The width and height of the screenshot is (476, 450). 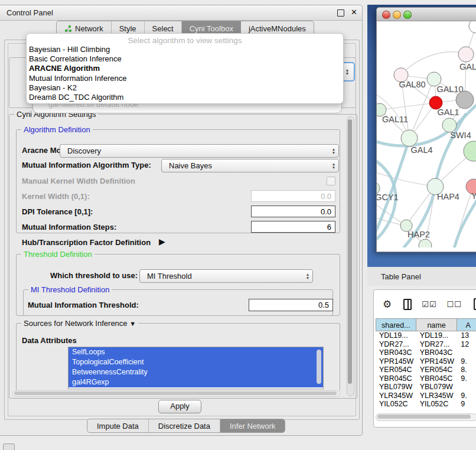 I want to click on document-icon, so click(x=475, y=304).